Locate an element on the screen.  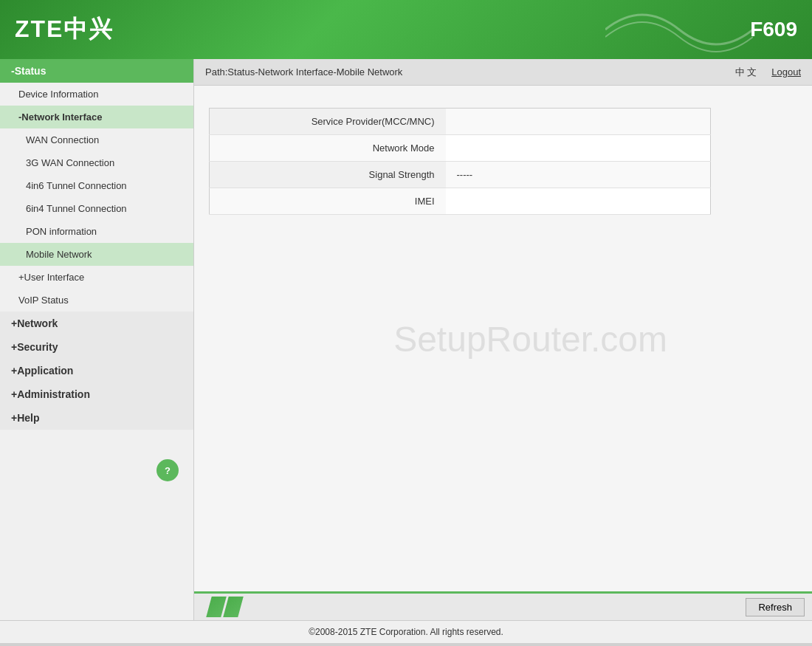
footer-bar: Refresh is located at coordinates (503, 605).